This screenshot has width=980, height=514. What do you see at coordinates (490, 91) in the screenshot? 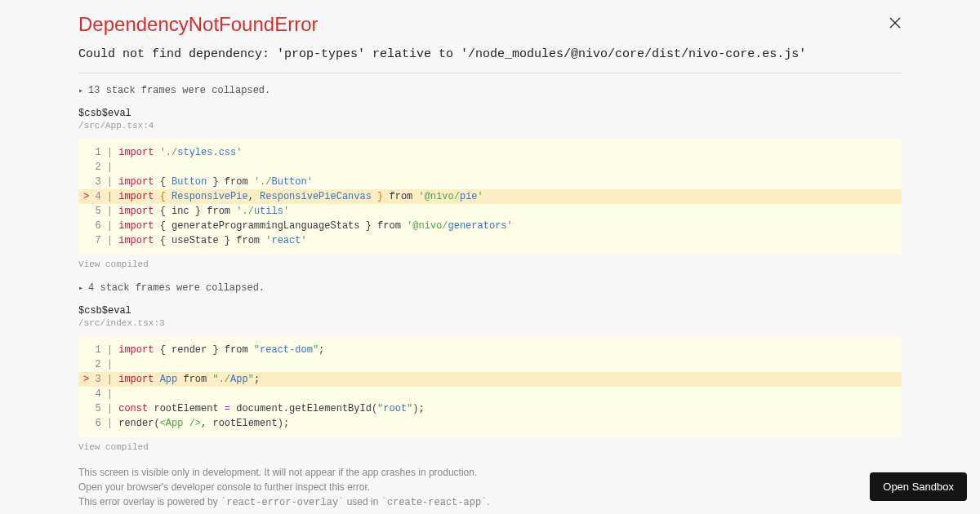
I see `collapsed-frames-1: 13 stack frames were collapsed.` at bounding box center [490, 91].